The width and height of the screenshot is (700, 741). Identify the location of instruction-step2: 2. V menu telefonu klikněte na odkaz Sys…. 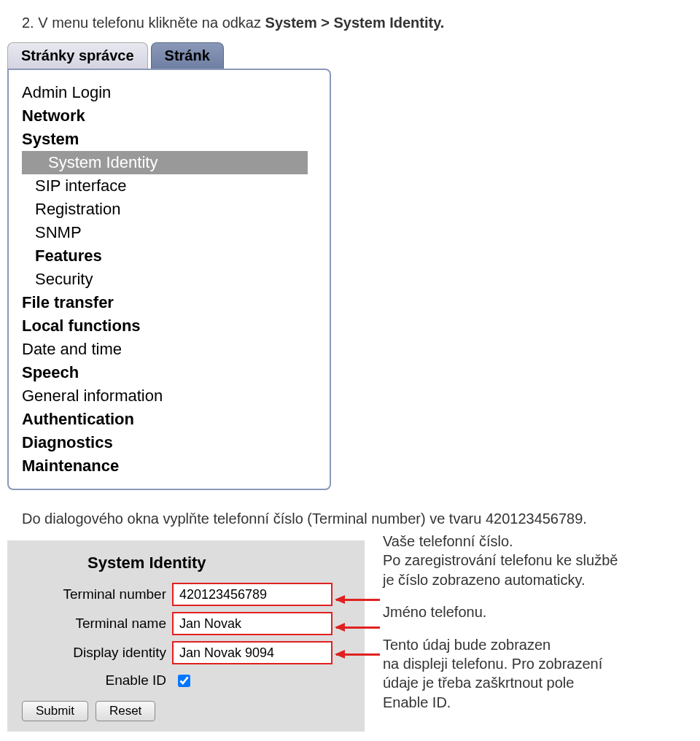
(350, 21).